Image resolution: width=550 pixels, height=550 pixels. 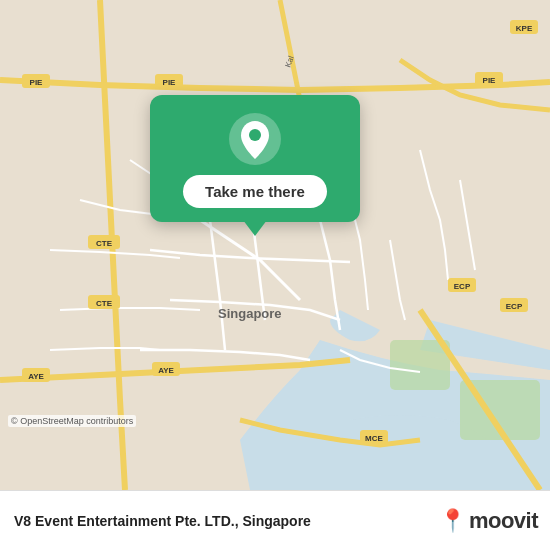 I want to click on moovit-pin-icon: 📍, so click(x=452, y=521).